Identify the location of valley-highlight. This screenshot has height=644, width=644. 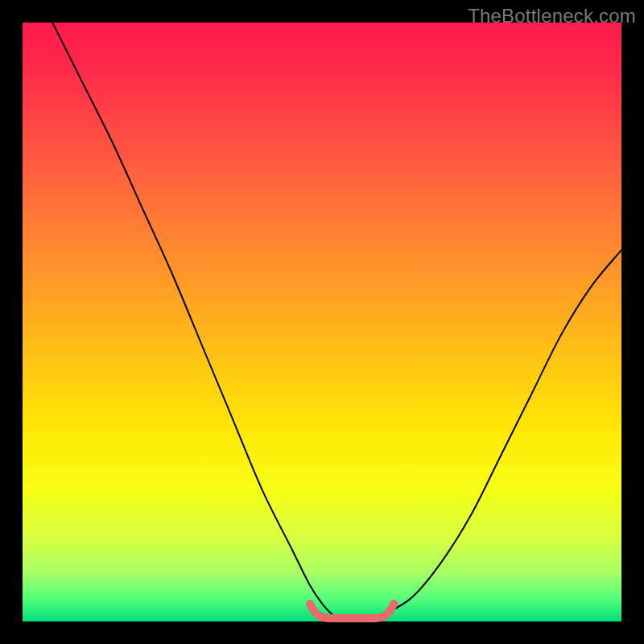
(352, 611).